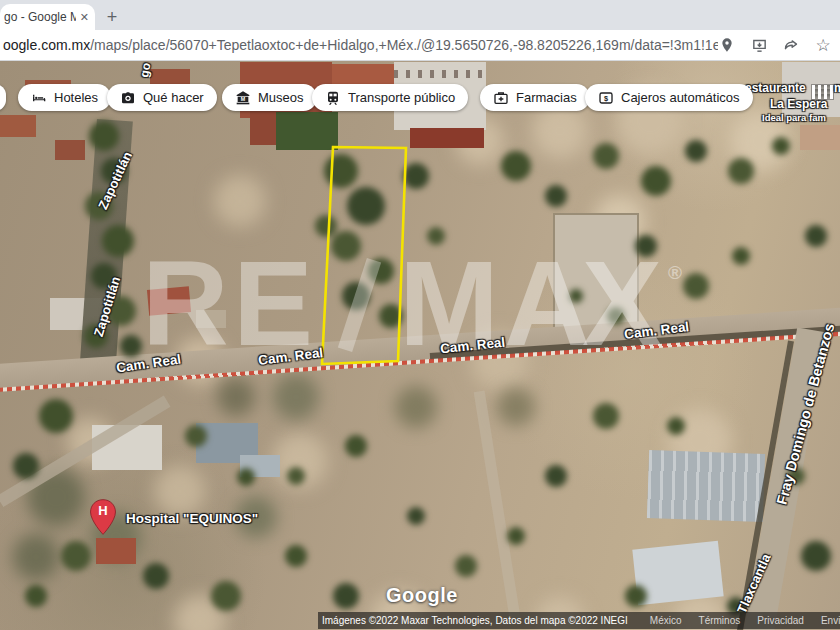 Image resolution: width=840 pixels, height=630 pixels. I want to click on chip-label: Qué hacer, so click(174, 98).